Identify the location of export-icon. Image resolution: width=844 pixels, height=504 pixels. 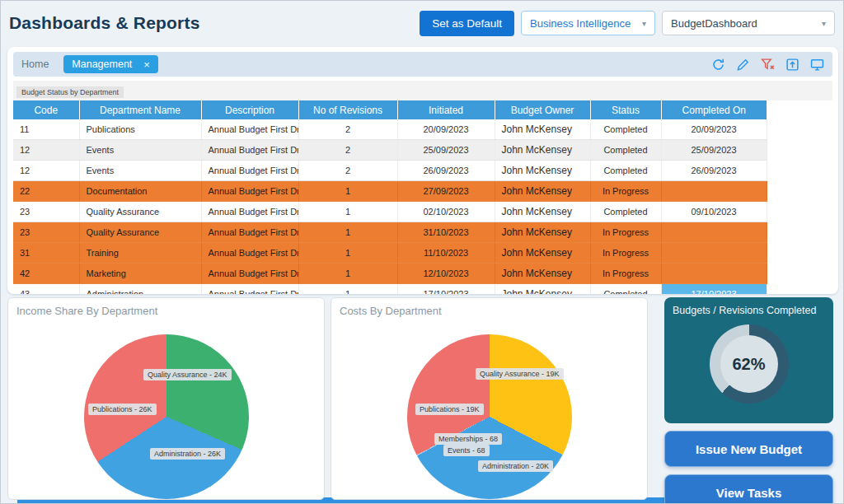
(793, 64).